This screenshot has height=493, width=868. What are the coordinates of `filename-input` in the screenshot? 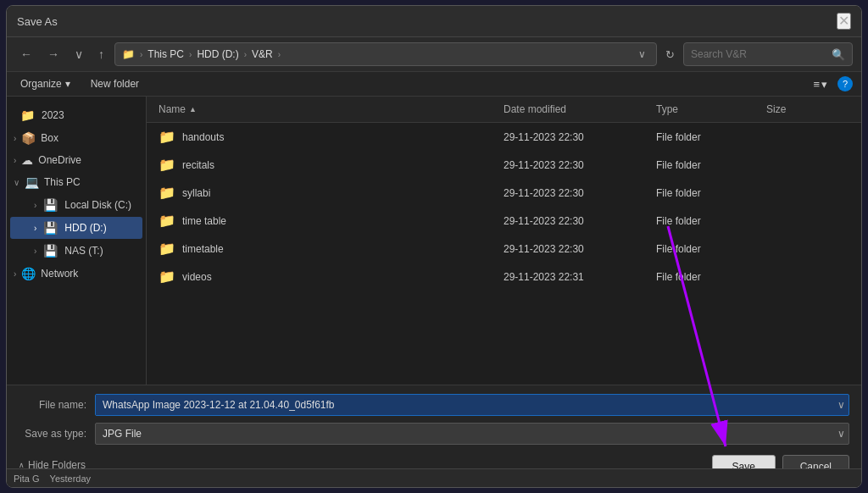 It's located at (465, 405).